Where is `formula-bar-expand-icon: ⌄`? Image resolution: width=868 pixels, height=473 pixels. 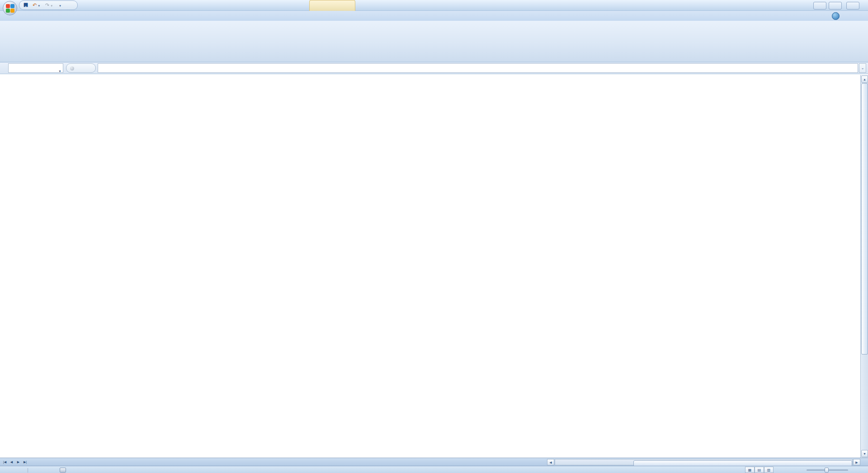
formula-bar-expand-icon: ⌄ is located at coordinates (863, 68).